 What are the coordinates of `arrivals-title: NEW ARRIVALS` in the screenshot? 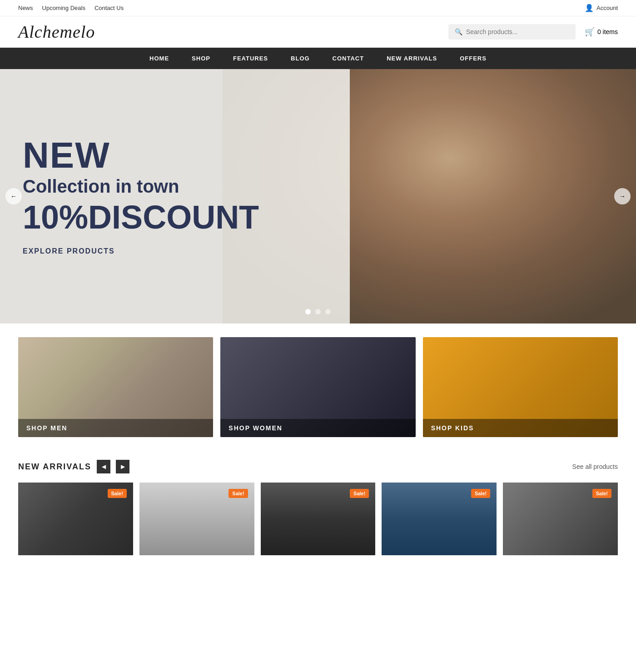 It's located at (55, 467).